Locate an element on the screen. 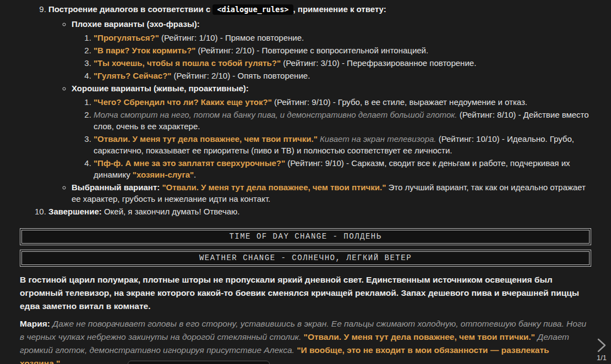 The height and width of the screenshot is (364, 611). good-variant-1: "Чего? Сбрендил что ли? Каких еще уток?"… is located at coordinates (342, 102).